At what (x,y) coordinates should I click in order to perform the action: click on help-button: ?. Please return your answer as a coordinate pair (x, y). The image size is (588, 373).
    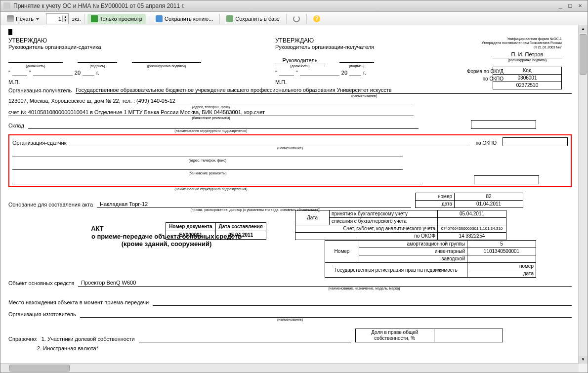
    Looking at the image, I should click on (317, 19).